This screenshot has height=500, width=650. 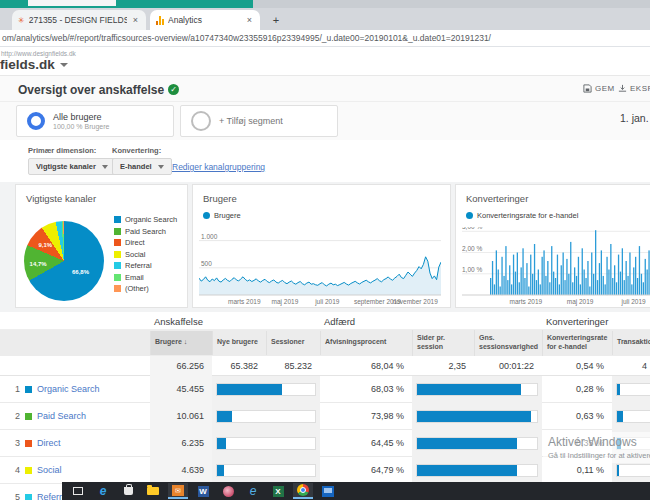 What do you see at coordinates (522, 216) in the screenshot?
I see `conversions-chart-legend: Konverteringsrate for e-handel` at bounding box center [522, 216].